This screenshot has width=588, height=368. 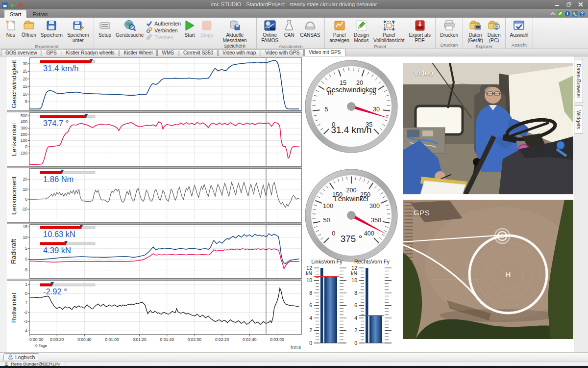 What do you see at coordinates (11, 28) in the screenshot?
I see `ribbon-button-neu: Neu` at bounding box center [11, 28].